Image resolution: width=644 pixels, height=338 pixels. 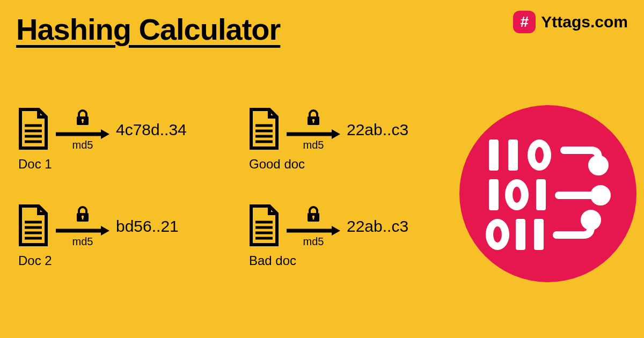 What do you see at coordinates (151, 130) in the screenshot?
I see `hash-value: 4c78d..34` at bounding box center [151, 130].